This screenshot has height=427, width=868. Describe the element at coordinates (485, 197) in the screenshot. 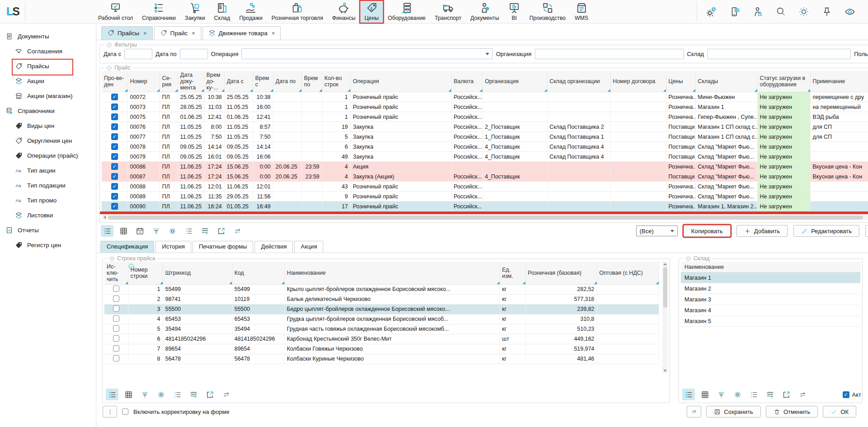

I see `price-row: ✓00089ПЛ11.06.2511:3529.05.2511:569Розни…` at that location.